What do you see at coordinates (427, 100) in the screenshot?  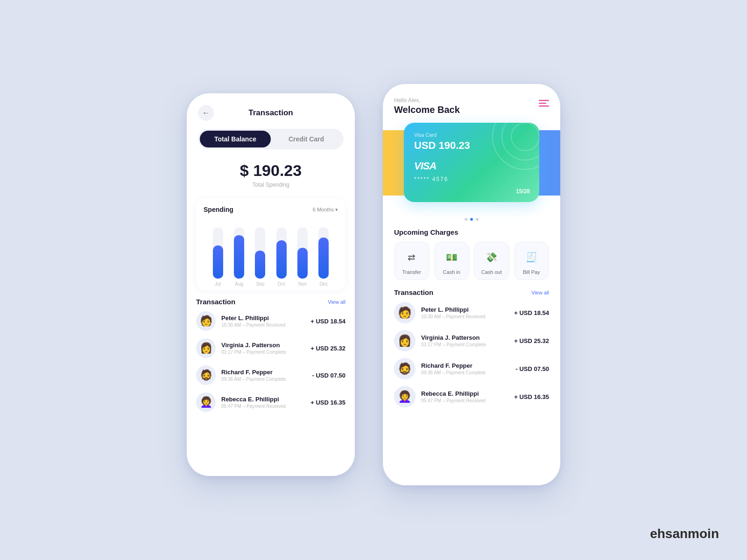 I see `greeting-small: Hello Alex,` at bounding box center [427, 100].